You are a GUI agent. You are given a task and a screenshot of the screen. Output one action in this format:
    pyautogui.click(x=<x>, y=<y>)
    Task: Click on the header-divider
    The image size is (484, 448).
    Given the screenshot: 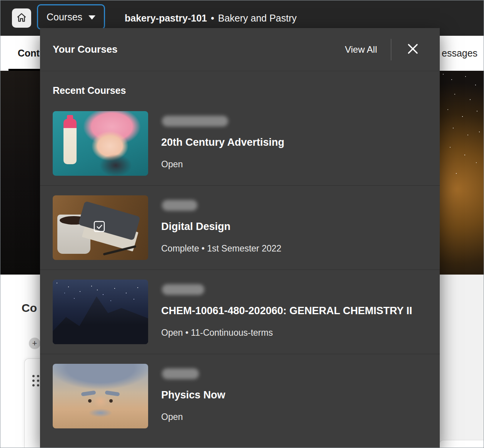 What is the action you would take?
    pyautogui.click(x=391, y=50)
    